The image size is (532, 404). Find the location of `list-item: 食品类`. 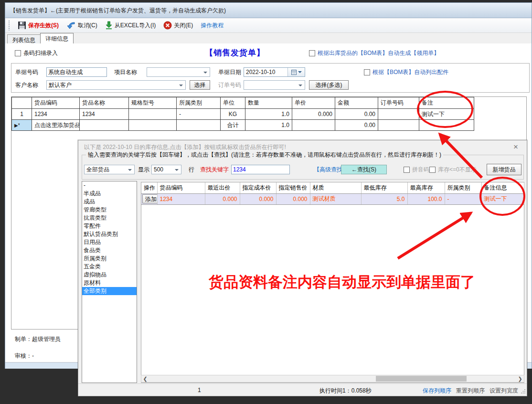

list-item: 食品类 is located at coordinates (109, 250).